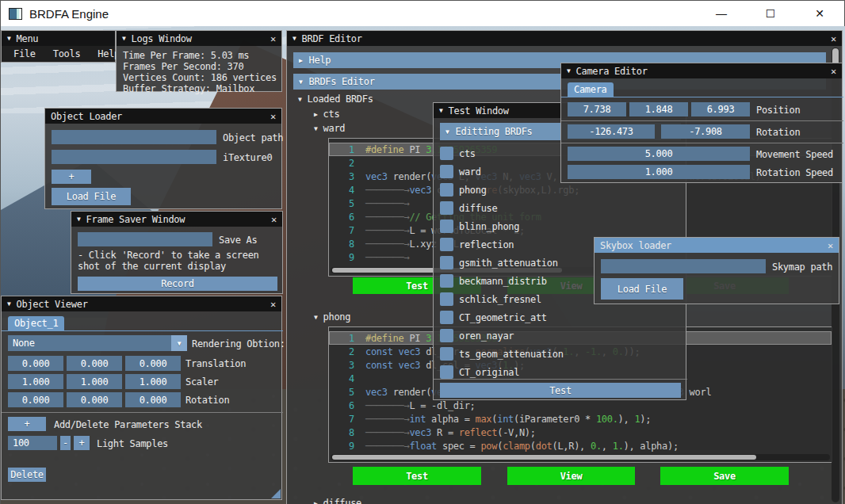  I want to click on menu-titlebar: ▼ Menu, so click(59, 38).